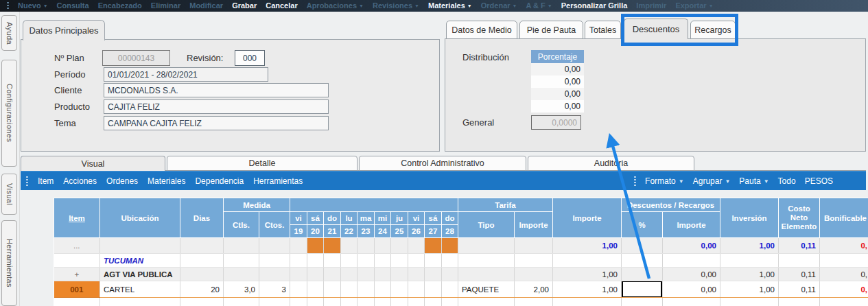  I want to click on cell-costo-neto, so click(799, 302).